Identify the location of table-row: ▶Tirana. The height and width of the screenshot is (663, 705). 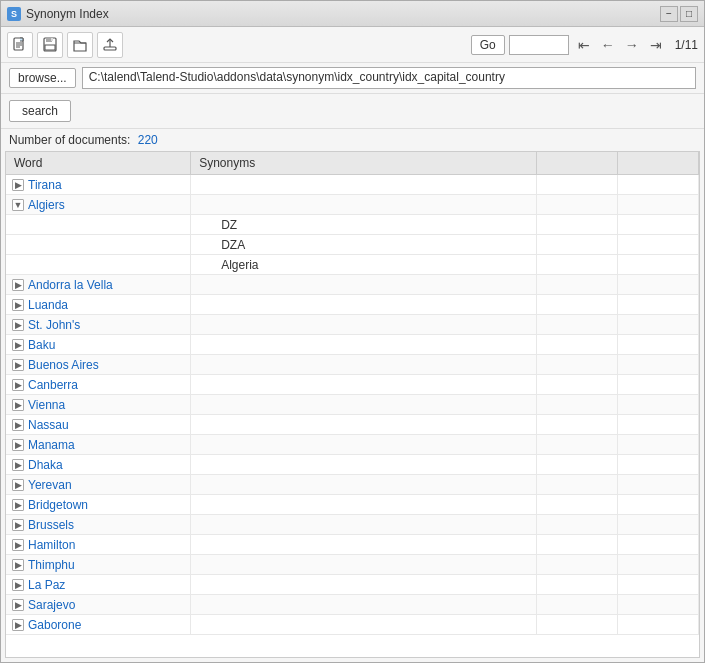
(352, 185).